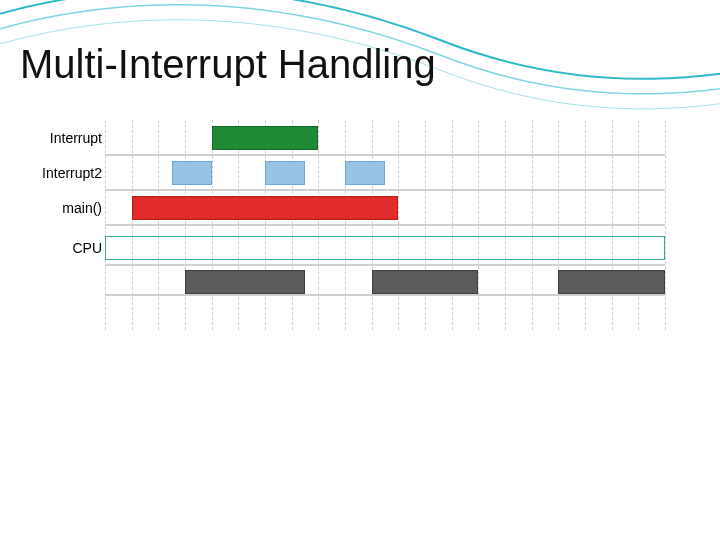 This screenshot has height=540, width=720. Describe the element at coordinates (266, 138) in the screenshot. I see `bar-interrupt` at that location.